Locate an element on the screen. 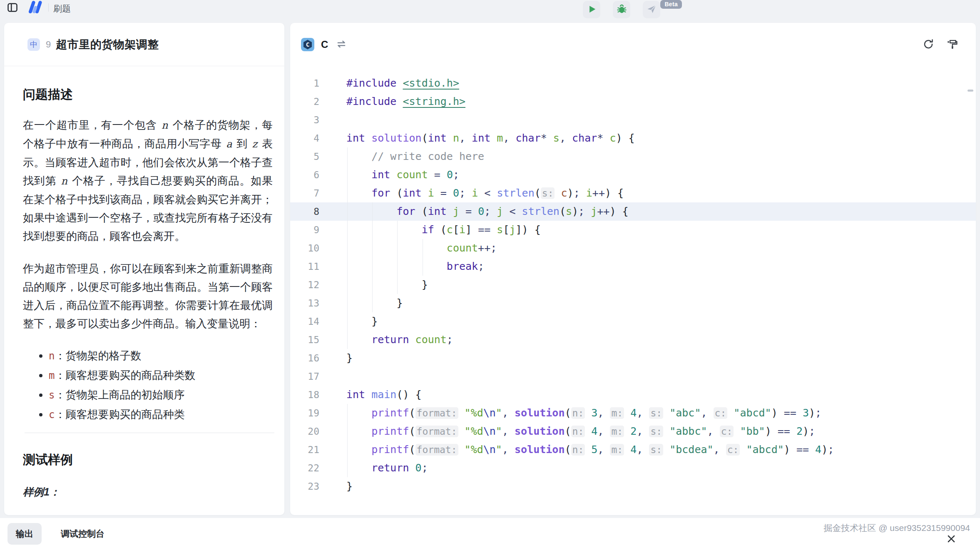  run-button is located at coordinates (592, 10).